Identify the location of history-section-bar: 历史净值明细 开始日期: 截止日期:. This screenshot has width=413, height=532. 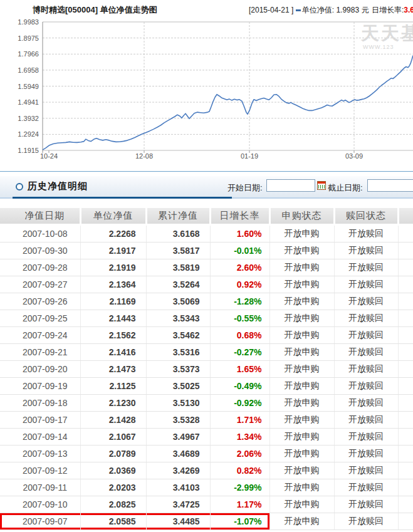
(207, 187).